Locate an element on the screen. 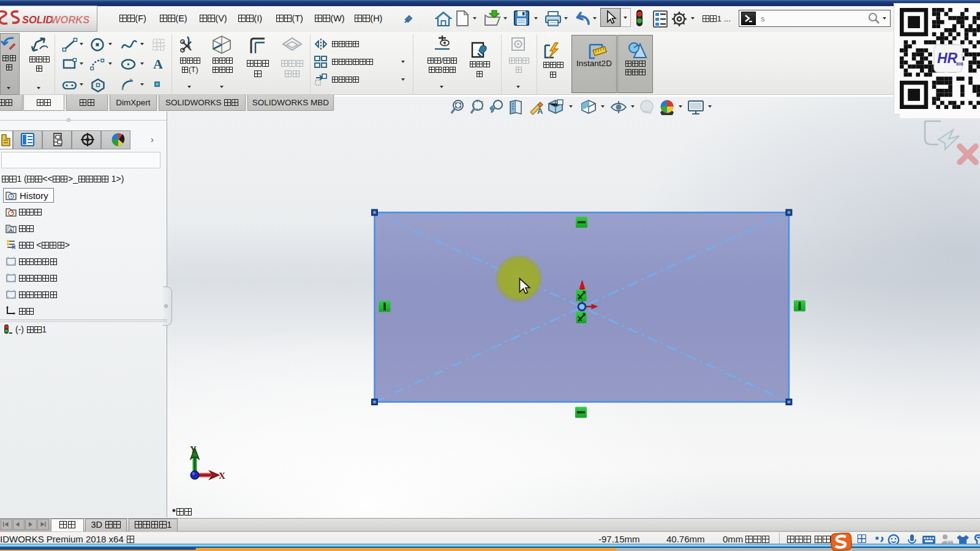 Image resolution: width=980 pixels, height=551 pixels. svg-text: A is located at coordinates (11, 230).